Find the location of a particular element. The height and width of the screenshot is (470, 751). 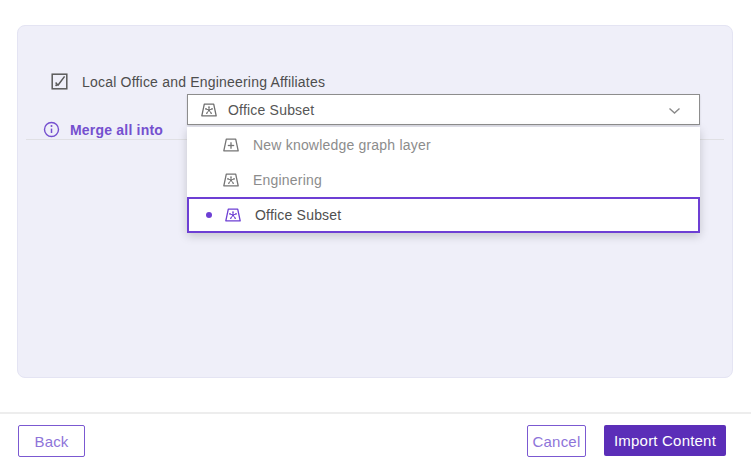

menu-item-label: New knowledge graph layer is located at coordinates (342, 145).